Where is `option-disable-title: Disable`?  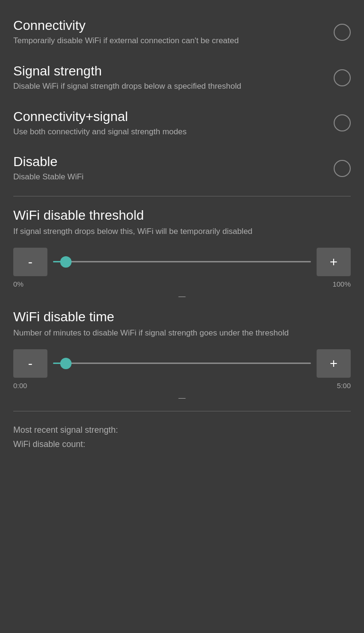
option-disable-title: Disable is located at coordinates (169, 162).